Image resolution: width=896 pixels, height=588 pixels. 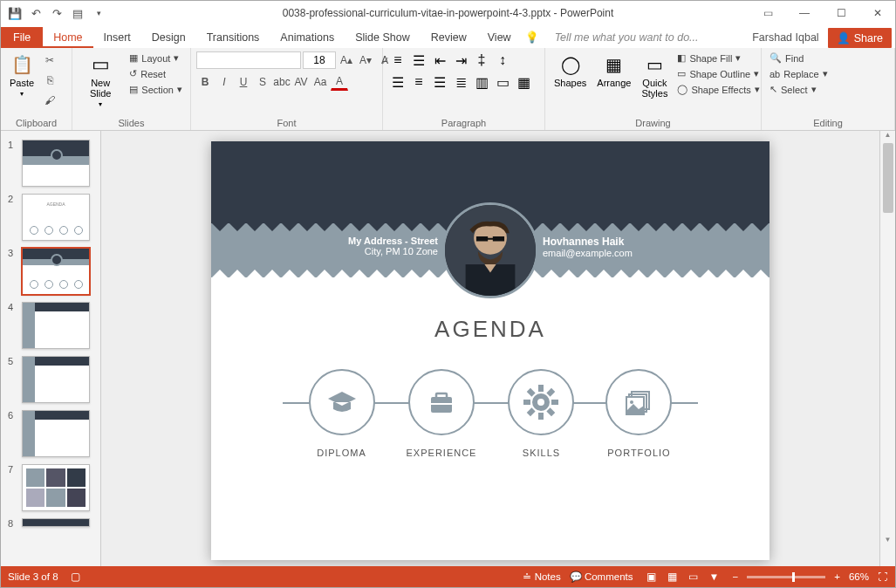 What do you see at coordinates (320, 82) in the screenshot?
I see `change-case-icon: Aa` at bounding box center [320, 82].